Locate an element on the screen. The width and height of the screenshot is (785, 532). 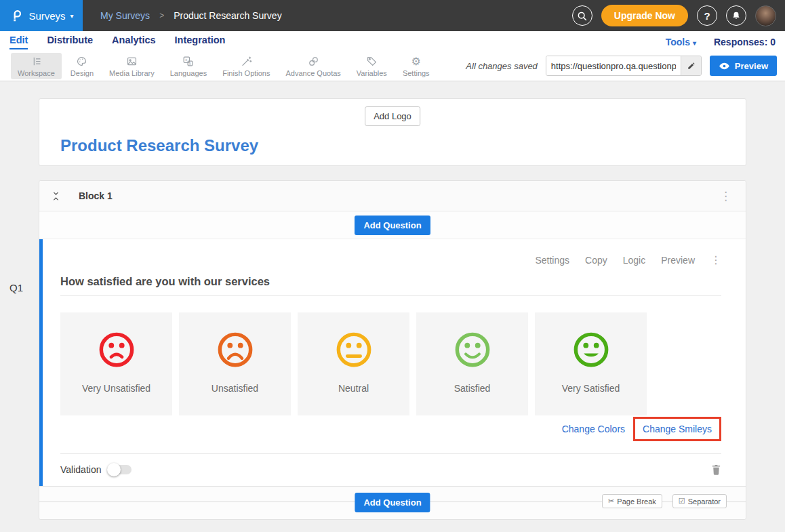
gear-icon: ⚙ is located at coordinates (416, 61).